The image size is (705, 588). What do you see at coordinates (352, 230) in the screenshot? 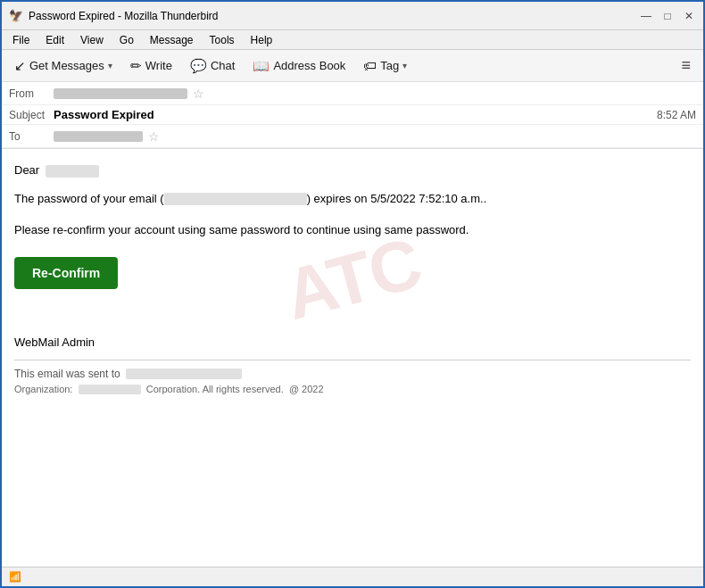
I see `reconfirm-paragraph: Please re-confirm your account using sam…` at bounding box center [352, 230].